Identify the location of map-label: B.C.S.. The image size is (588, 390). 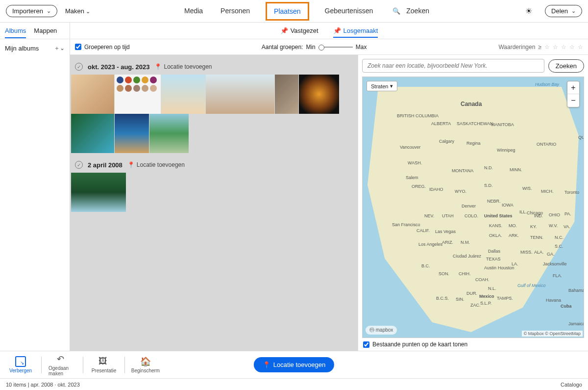
(442, 298).